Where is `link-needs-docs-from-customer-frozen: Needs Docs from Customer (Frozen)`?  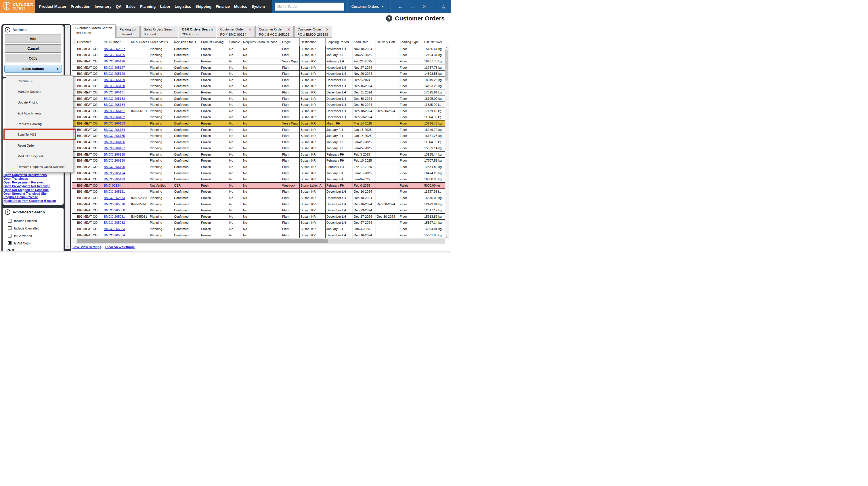 link-needs-docs-from-customer-frozen: Needs Docs from Customer (Frozen) is located at coordinates (33, 201).